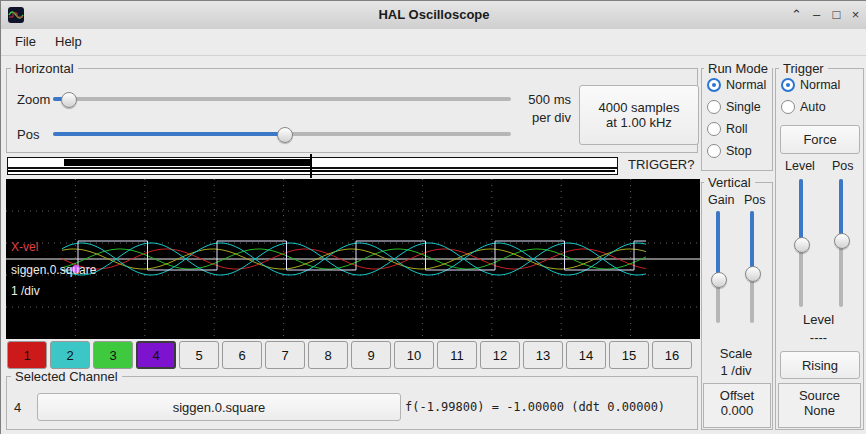 The height and width of the screenshot is (434, 866). I want to click on vertical-offset-value: 0.000, so click(737, 410).